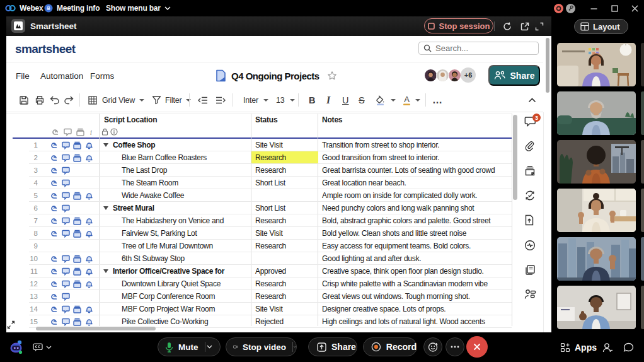 The image size is (644, 362). I want to click on cell-notes: Crisp white palette with a Scandinavian …, so click(415, 284).